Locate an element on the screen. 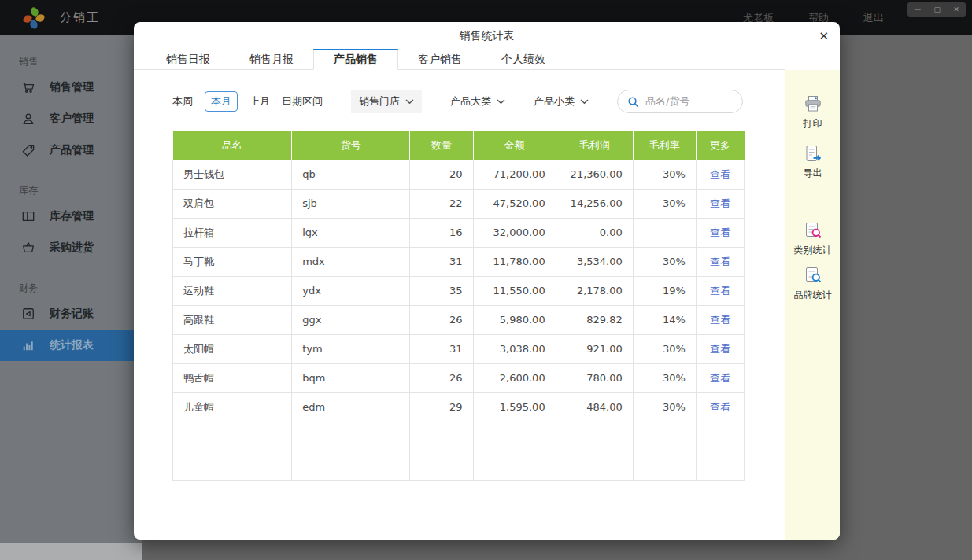 The image size is (972, 560). close-icon: ✕ is located at coordinates (823, 36).